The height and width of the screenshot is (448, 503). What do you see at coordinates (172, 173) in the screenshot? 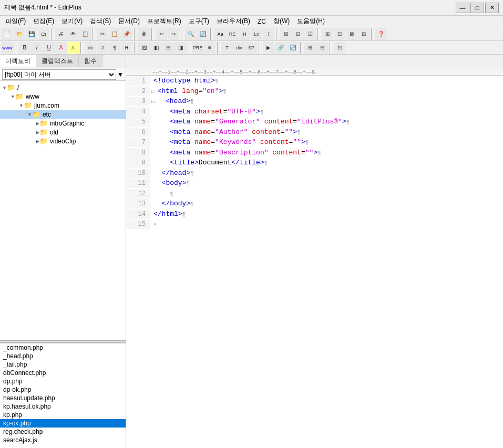
I see `line-content: </head>¶` at bounding box center [172, 173].